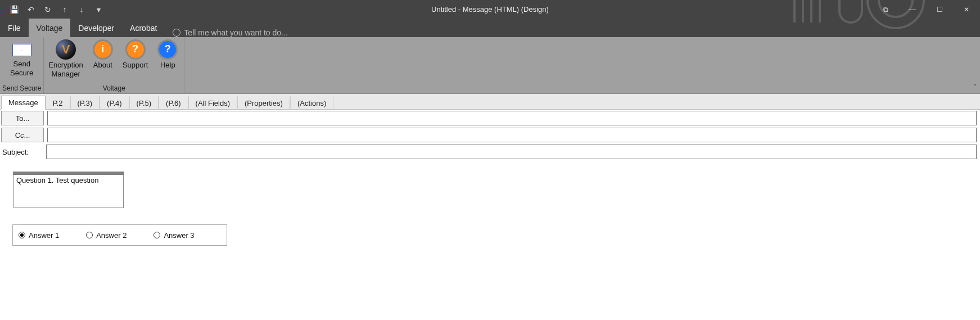  I want to click on support-label: Support, so click(136, 65).